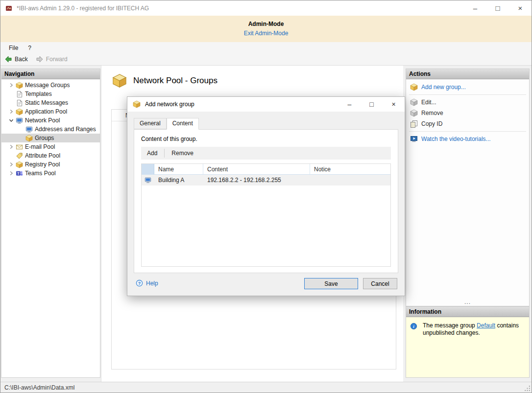 The height and width of the screenshot is (393, 532). Describe the element at coordinates (414, 113) in the screenshot. I see `remove-icon` at that location.